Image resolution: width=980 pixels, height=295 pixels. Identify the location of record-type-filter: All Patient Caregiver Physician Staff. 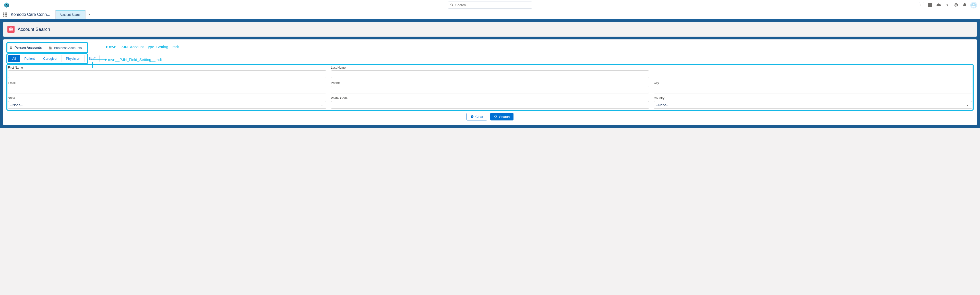
(54, 59).